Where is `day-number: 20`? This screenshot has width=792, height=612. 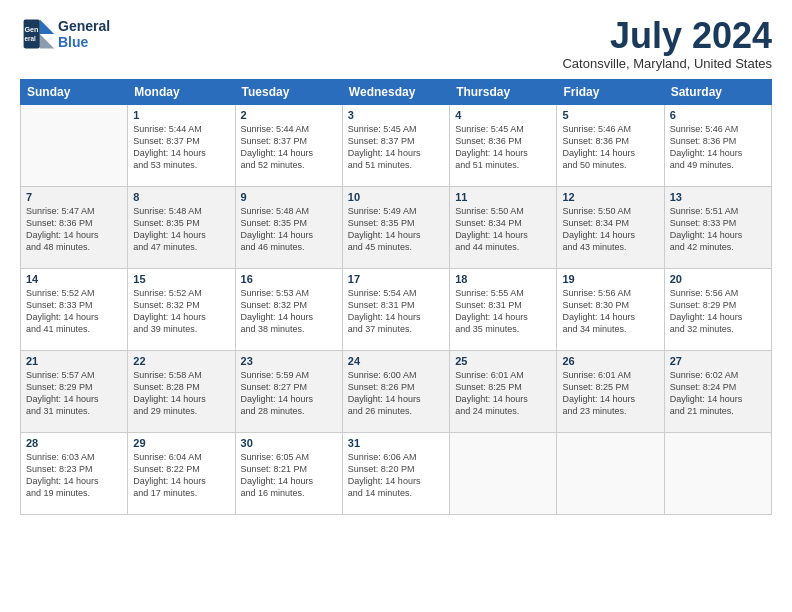 day-number: 20 is located at coordinates (718, 279).